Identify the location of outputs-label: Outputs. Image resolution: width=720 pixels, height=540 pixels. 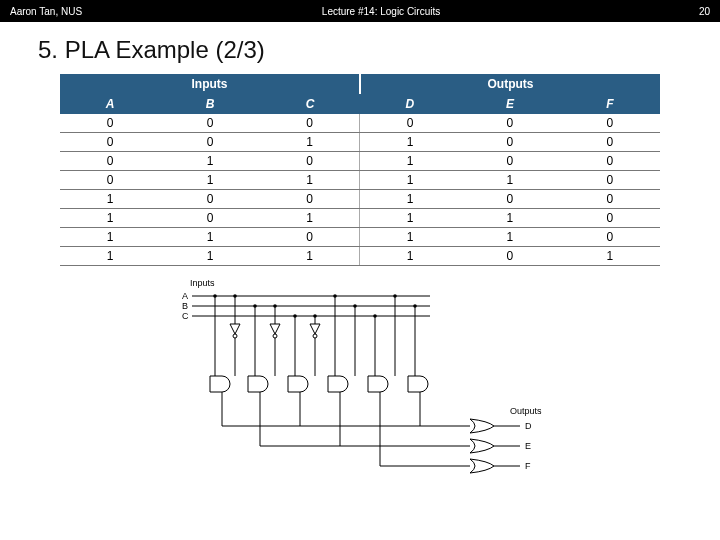
(526, 411).